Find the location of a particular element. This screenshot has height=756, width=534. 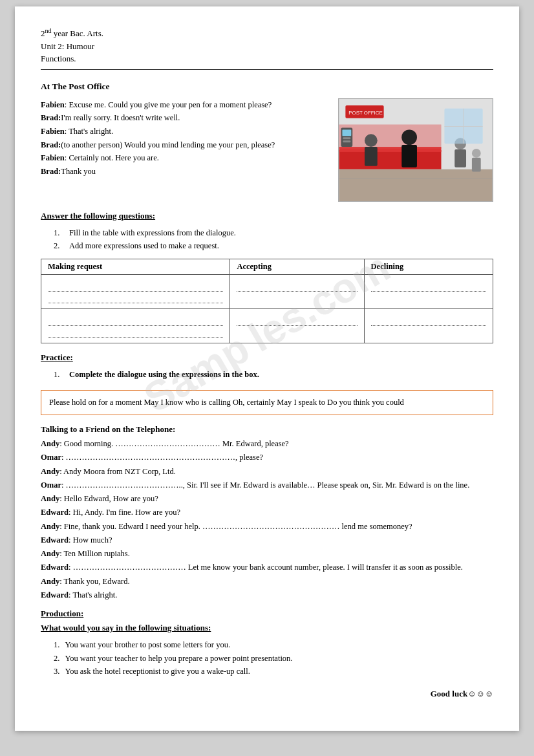

tel-line-2: Omar: ………………………………………………………, please? is located at coordinates (267, 458).